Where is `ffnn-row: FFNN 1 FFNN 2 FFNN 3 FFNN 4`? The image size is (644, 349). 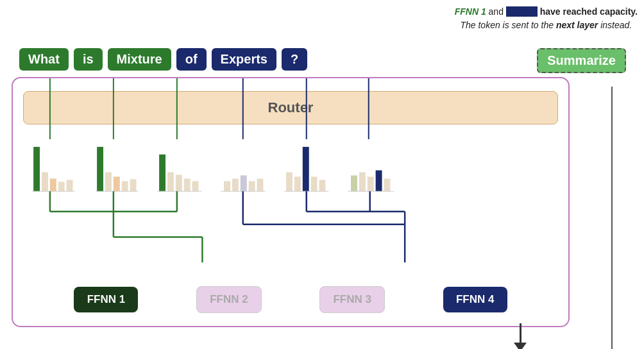 ffnn-row: FFNN 1 FFNN 2 FFNN 3 FFNN 4 is located at coordinates (291, 300).